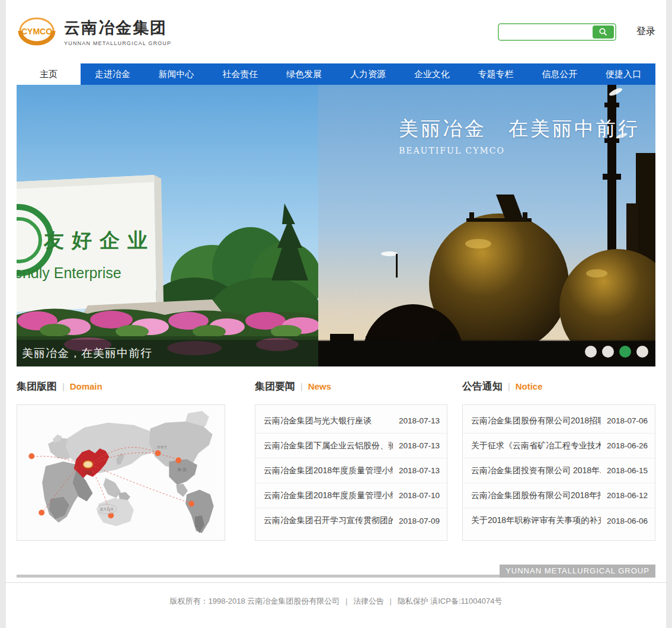 The image size is (672, 628). I want to click on nav-item-green-development: 绿色发展, so click(304, 74).